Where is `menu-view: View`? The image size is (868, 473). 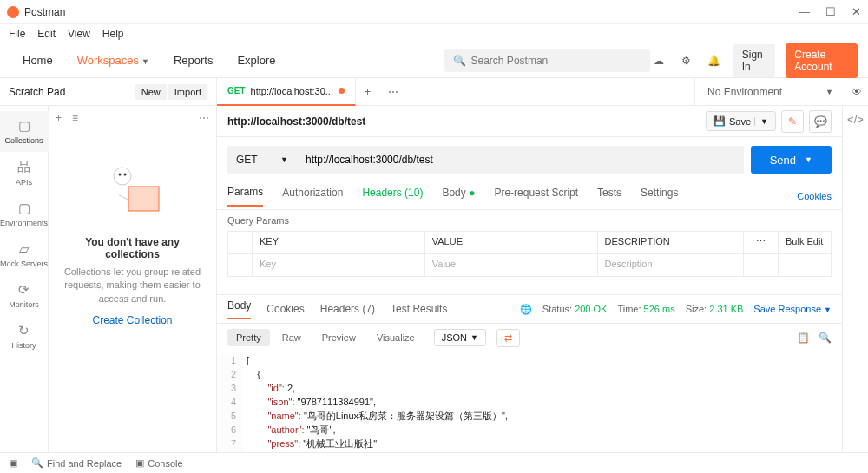
menu-view: View is located at coordinates (79, 34).